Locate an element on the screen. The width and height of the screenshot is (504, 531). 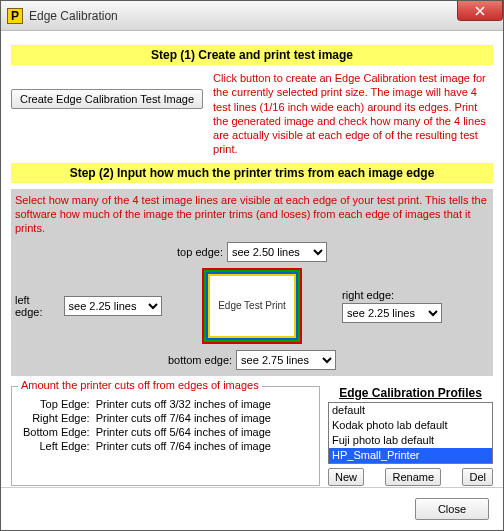
edge-test-print-label: Edge Test Print is located at coordinates (252, 306).